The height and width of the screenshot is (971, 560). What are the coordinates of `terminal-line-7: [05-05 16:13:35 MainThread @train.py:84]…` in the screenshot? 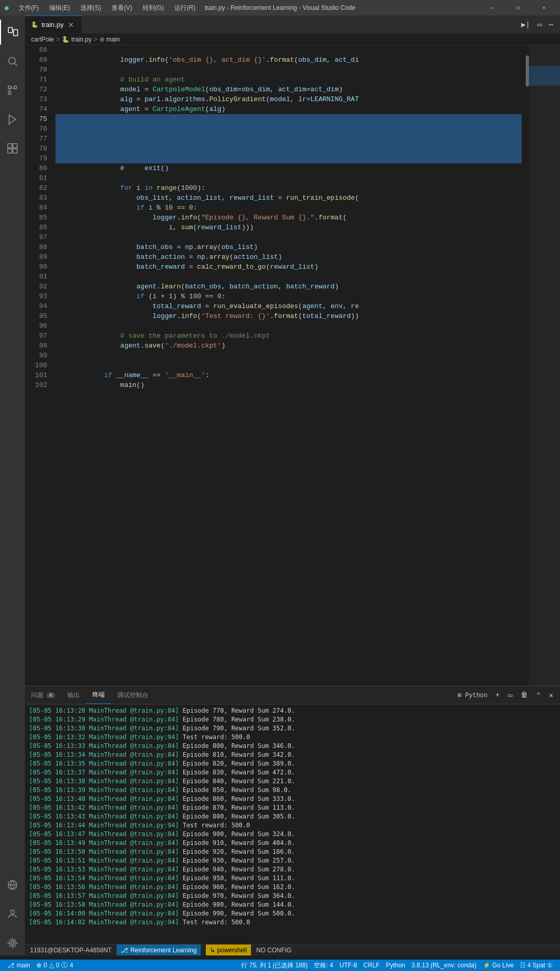 It's located at (292, 764).